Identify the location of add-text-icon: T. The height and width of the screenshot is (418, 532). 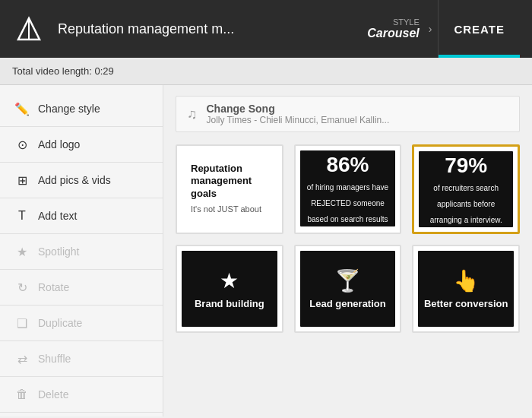
(22, 216).